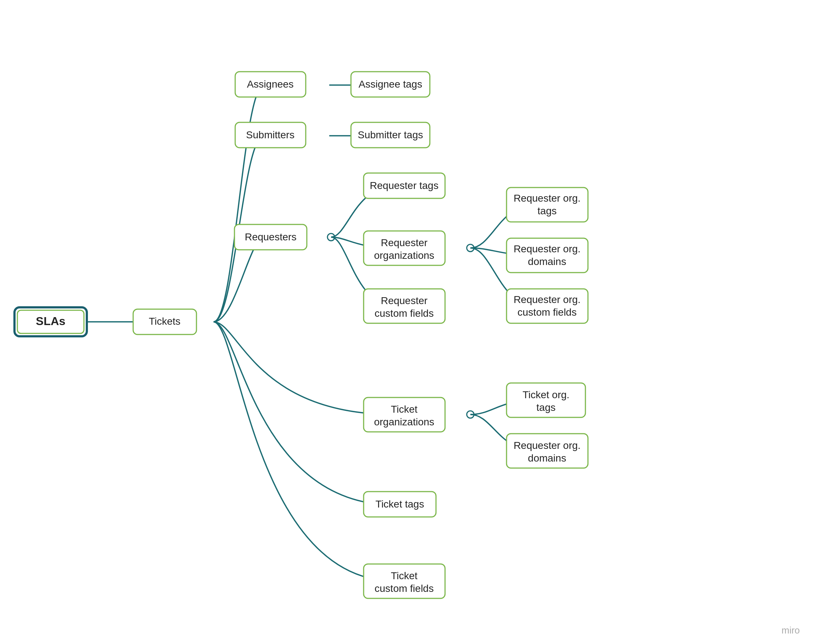 The height and width of the screenshot is (644, 813). What do you see at coordinates (390, 135) in the screenshot?
I see `submitter-tags-label: Submitter tags` at bounding box center [390, 135].